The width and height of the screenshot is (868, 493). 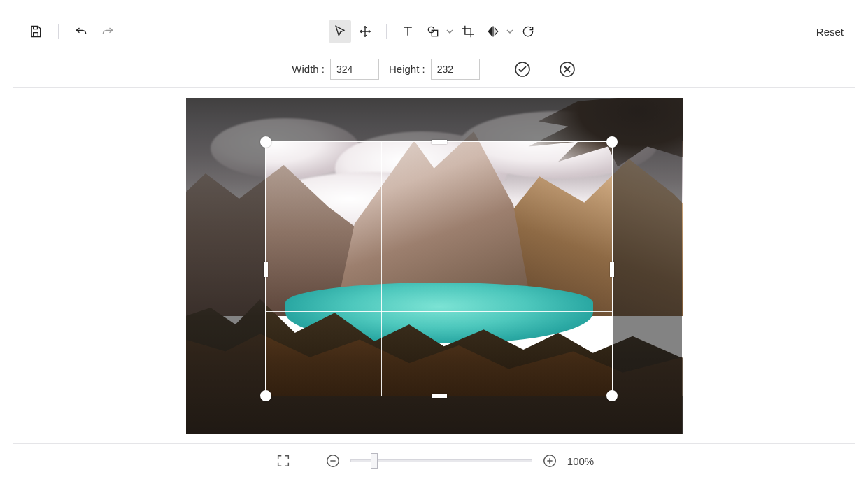 I want to click on save-button, so click(x=36, y=31).